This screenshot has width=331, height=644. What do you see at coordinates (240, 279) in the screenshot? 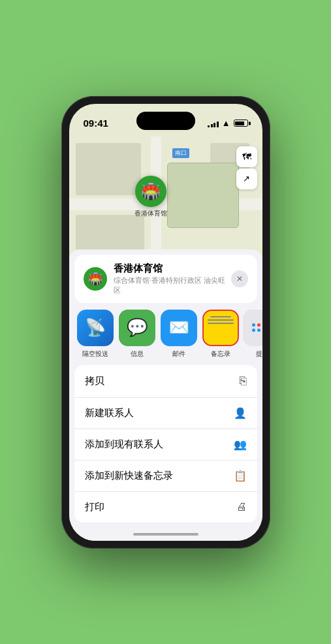
I see `close-button: ✕` at bounding box center [240, 279].